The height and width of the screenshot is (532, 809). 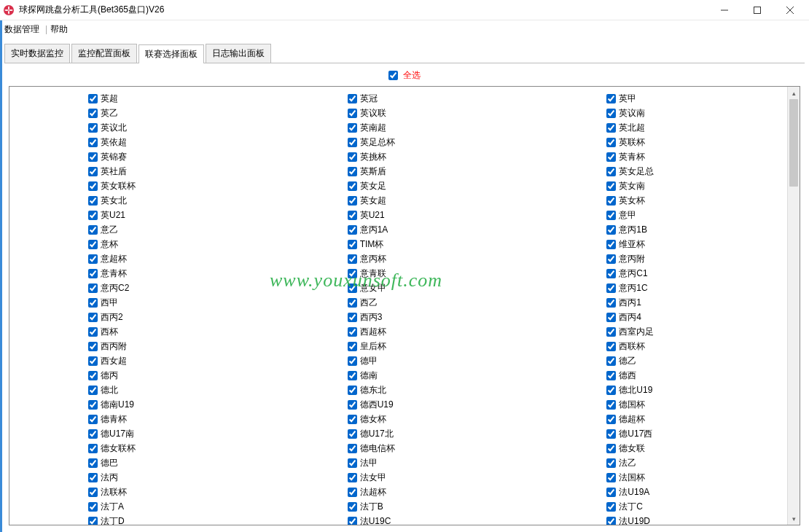 What do you see at coordinates (394, 76) in the screenshot?
I see `select-all-checkbox` at bounding box center [394, 76].